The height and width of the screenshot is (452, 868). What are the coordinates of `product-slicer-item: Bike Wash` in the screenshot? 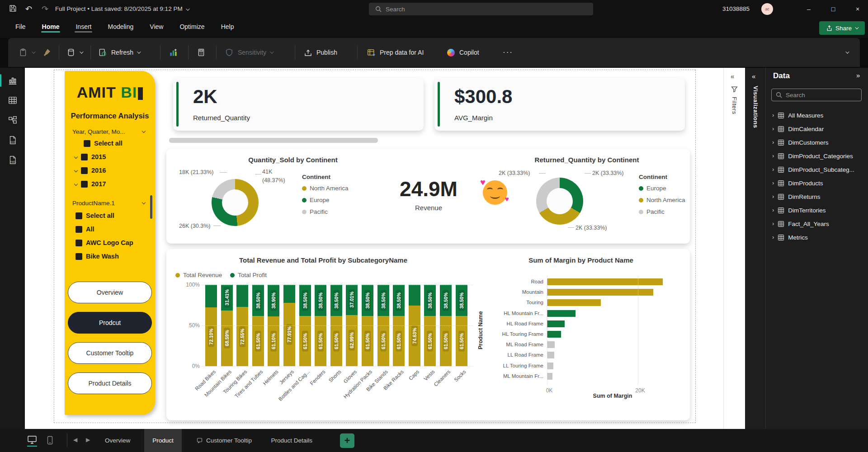 It's located at (97, 256).